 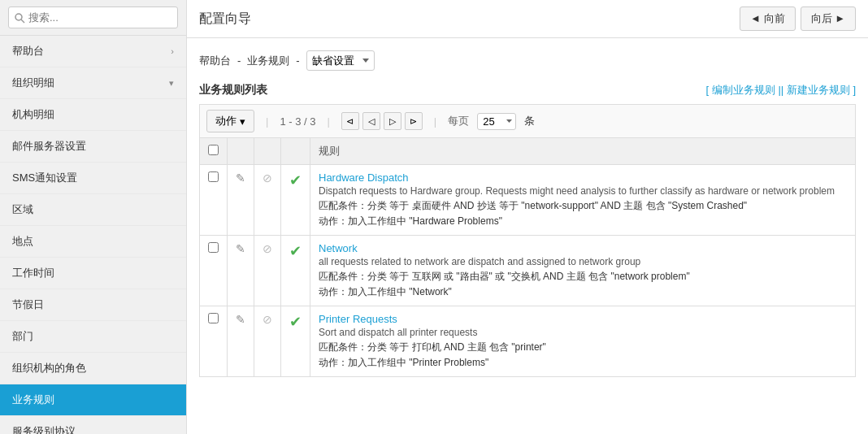 What do you see at coordinates (527, 120) in the screenshot?
I see `table-toolbar: 动作 ▾ | 1 - 3 / 3 | ⊲ ◁ ▷ ⊳ | 每页 25 10 50…` at bounding box center [527, 120].